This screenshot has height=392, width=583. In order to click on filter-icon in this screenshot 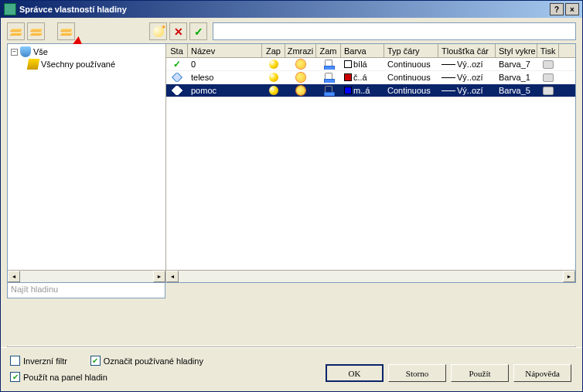, I will do `click(26, 52)`.